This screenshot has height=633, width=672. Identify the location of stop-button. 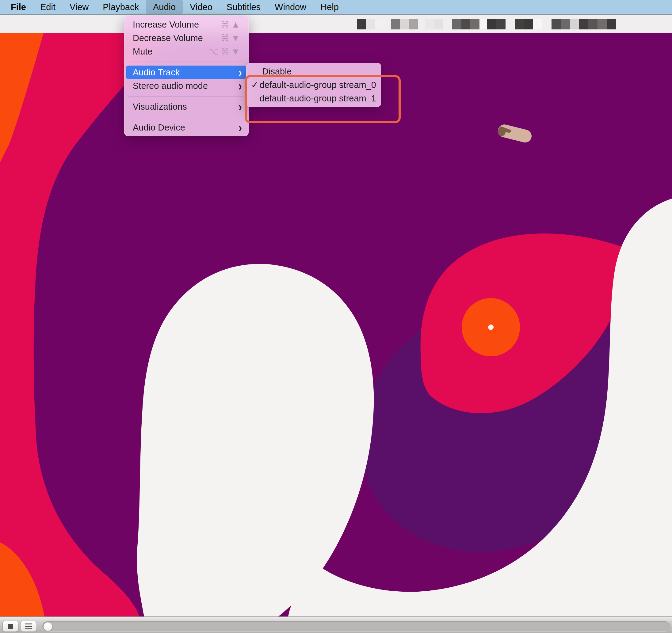
(10, 626).